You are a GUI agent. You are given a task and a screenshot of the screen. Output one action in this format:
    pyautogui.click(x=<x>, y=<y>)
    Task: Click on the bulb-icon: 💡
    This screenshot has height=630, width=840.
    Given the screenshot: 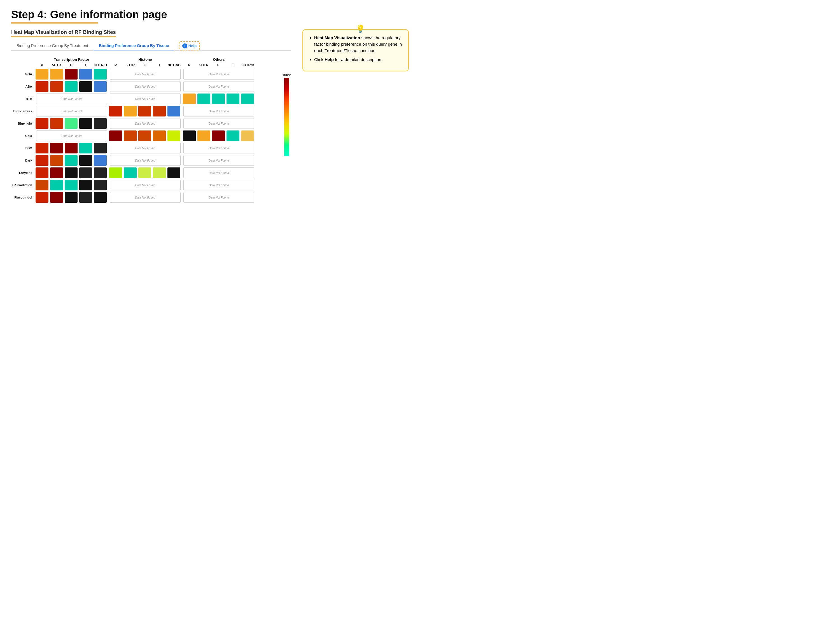 What is the action you would take?
    pyautogui.click(x=360, y=29)
    